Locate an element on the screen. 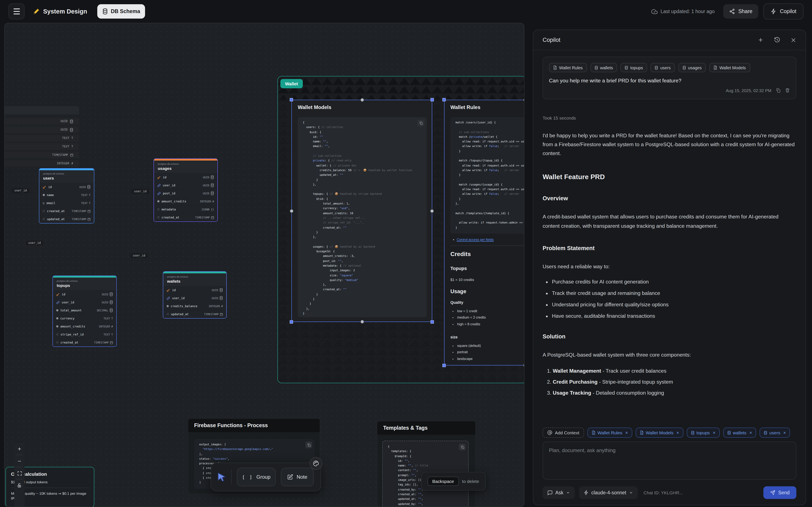 Image resolution: width=812 pixels, height=507 pixels. wallet-rules-card: Wallet Rules match /users/{user_id} { //… is located at coordinates (484, 233).